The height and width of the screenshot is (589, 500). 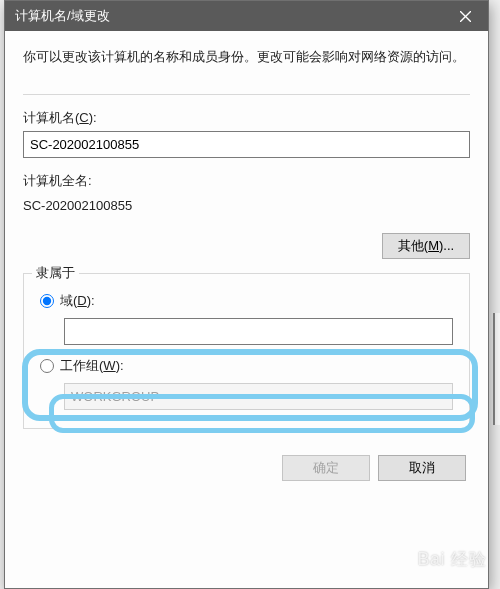 I want to click on workgroup-radio, so click(x=47, y=366).